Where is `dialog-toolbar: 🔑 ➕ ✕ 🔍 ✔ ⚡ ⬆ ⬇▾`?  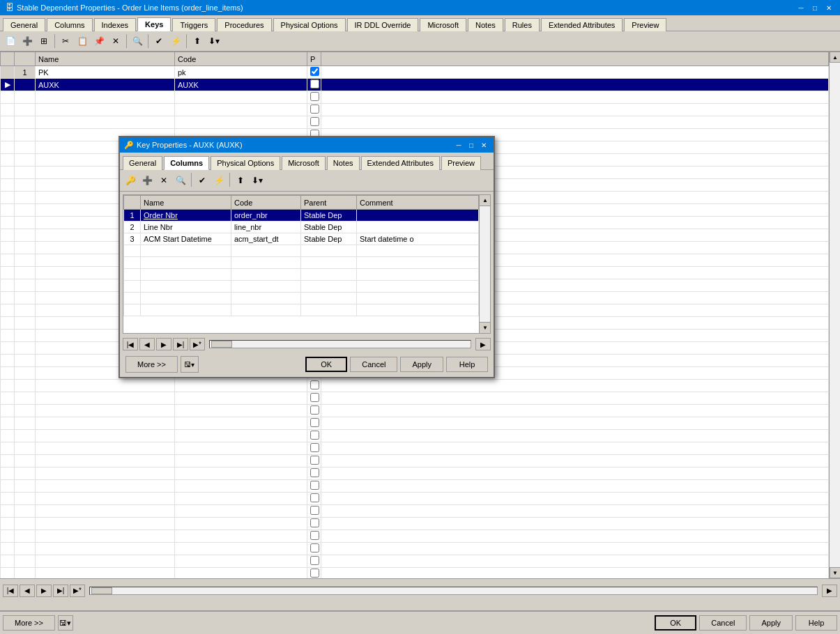
dialog-toolbar: 🔑 ➕ ✕ 🔍 ✔ ⚡ ⬆ ⬇▾ is located at coordinates (307, 181).